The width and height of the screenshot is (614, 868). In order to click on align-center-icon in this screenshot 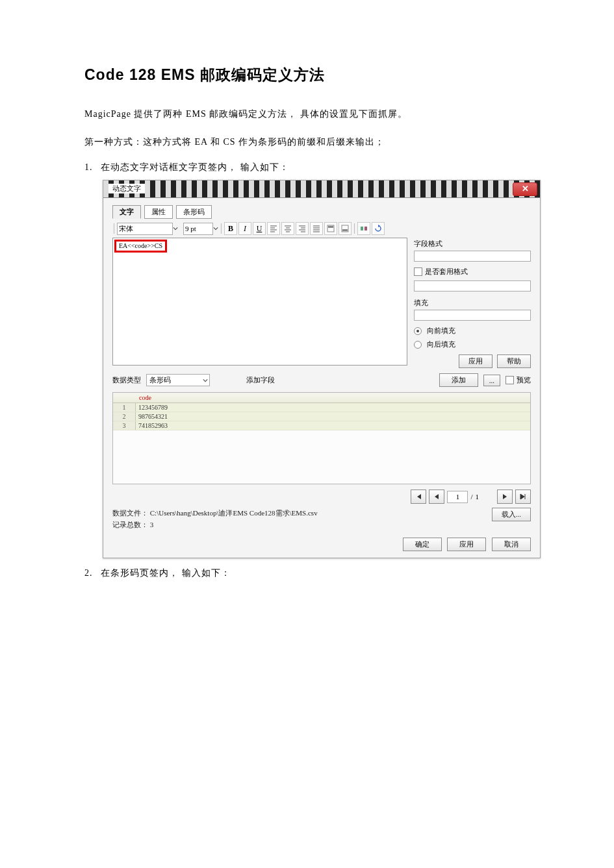, I will do `click(288, 229)`.